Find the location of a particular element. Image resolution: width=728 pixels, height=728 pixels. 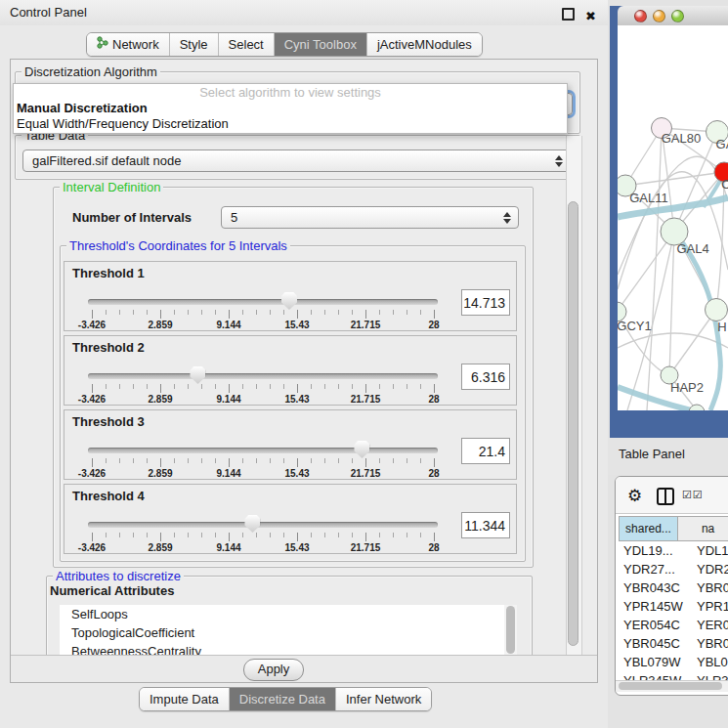

tab-style: Style is located at coordinates (194, 45).